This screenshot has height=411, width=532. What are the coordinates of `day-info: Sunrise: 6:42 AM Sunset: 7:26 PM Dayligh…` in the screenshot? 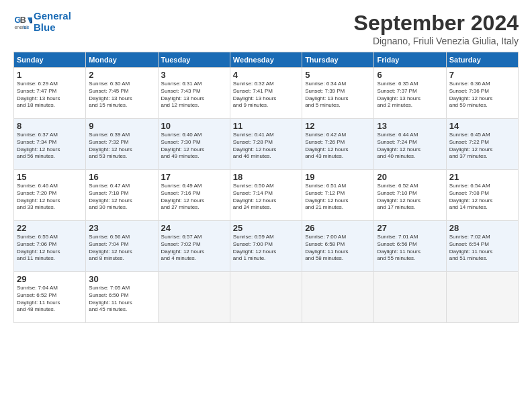 It's located at (338, 146).